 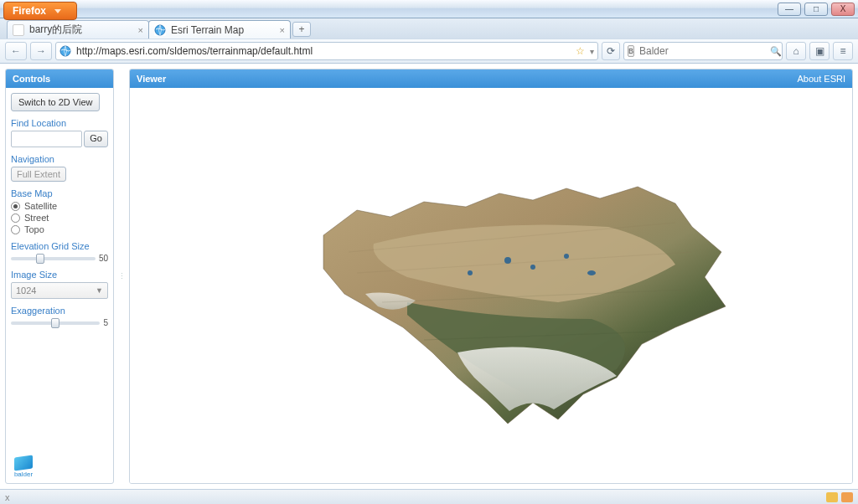 I want to click on controls-panel: Controls Switch to 2D View Find Location…, so click(x=59, y=276).